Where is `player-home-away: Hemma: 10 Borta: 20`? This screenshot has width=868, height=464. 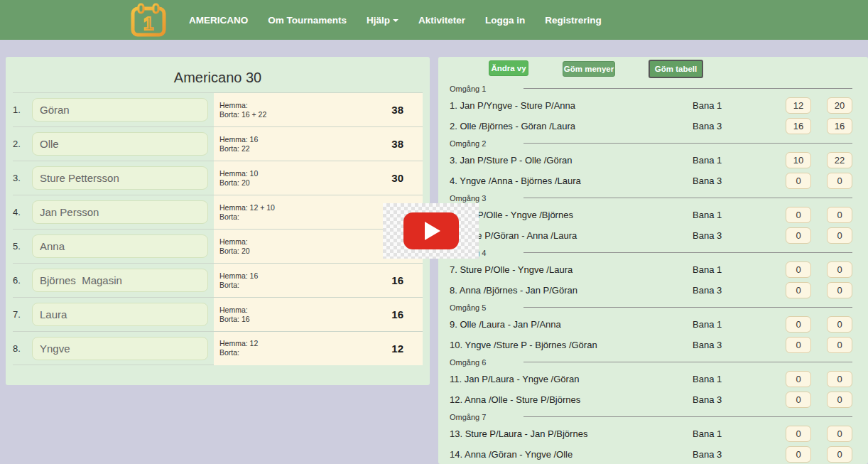
player-home-away: Hemma: 10 Borta: 20 is located at coordinates (239, 178).